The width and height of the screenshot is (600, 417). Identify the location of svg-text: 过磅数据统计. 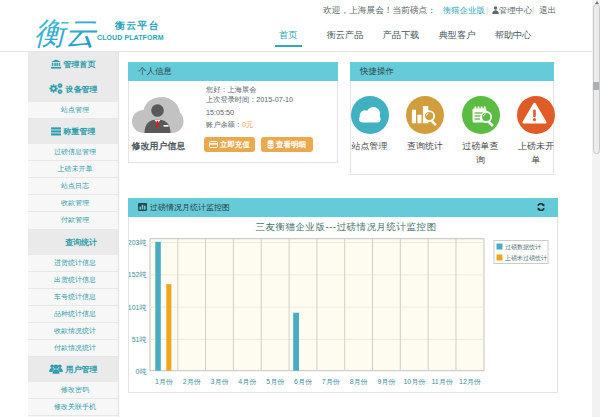
(523, 247).